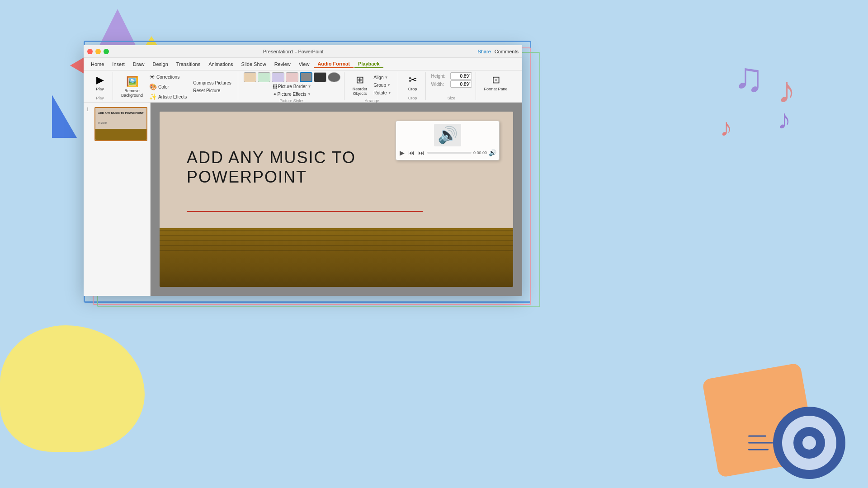  I want to click on pic-style-5-selected, so click(306, 77).